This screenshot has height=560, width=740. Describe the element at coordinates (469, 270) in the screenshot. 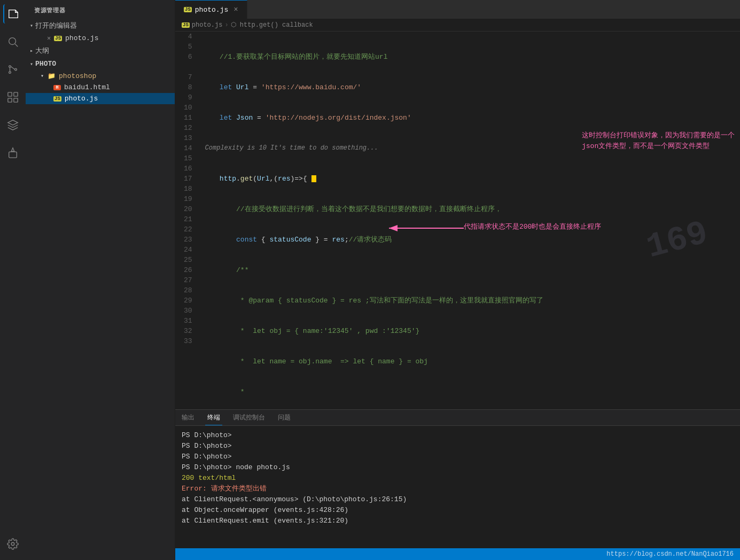

I see `code-line-10: /**` at that location.